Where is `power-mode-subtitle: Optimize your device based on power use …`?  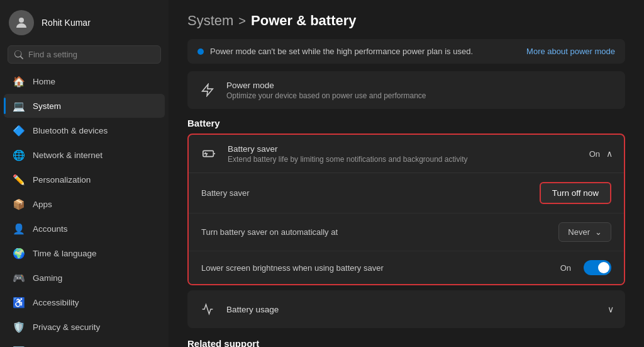
power-mode-subtitle: Optimize your device based on power use … is located at coordinates (421, 96).